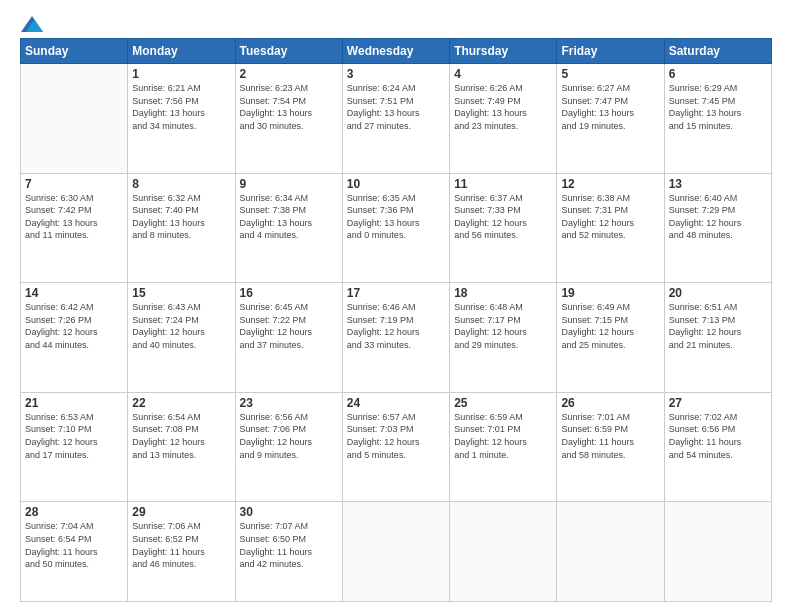  Describe the element at coordinates (288, 338) in the screenshot. I see `calendar-cell: 16Sunrise: 6:45 AM Sunset: 7:22 PM Dayli…` at that location.